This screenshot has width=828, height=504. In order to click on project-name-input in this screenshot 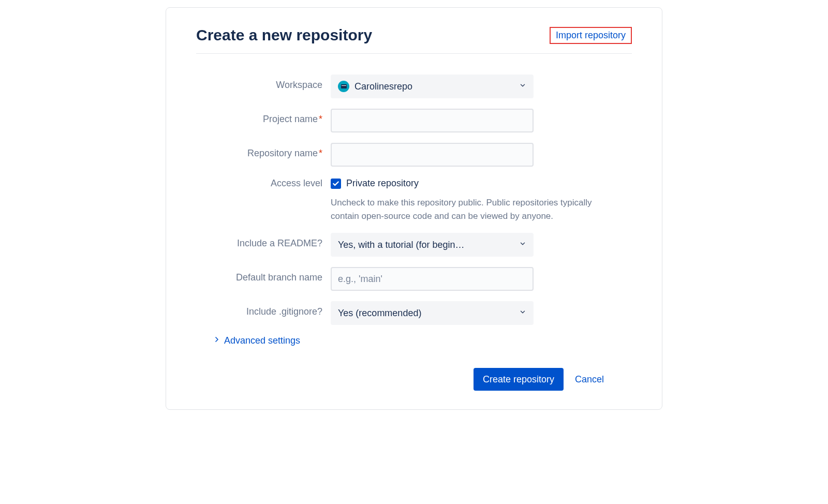, I will do `click(432, 121)`.